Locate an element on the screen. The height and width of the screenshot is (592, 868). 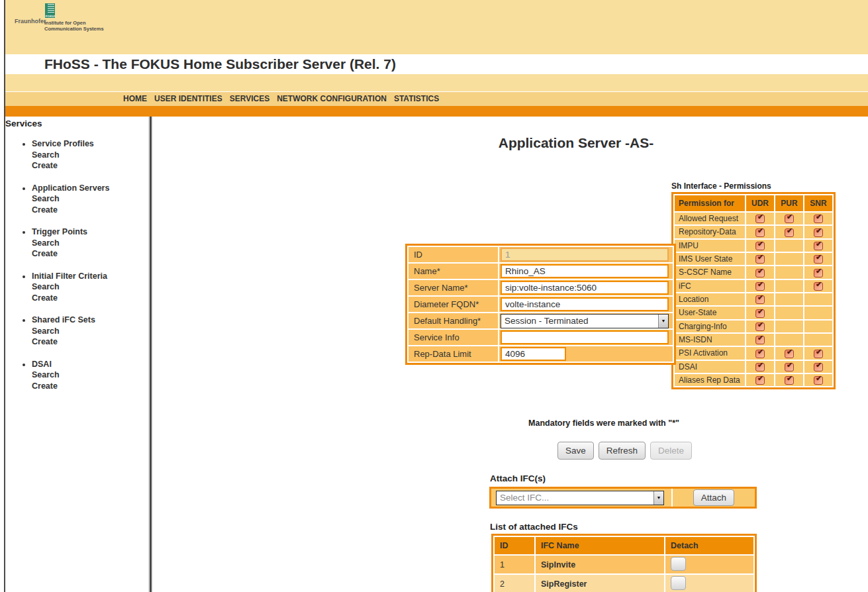
diameter-fqdn-field is located at coordinates (585, 305).